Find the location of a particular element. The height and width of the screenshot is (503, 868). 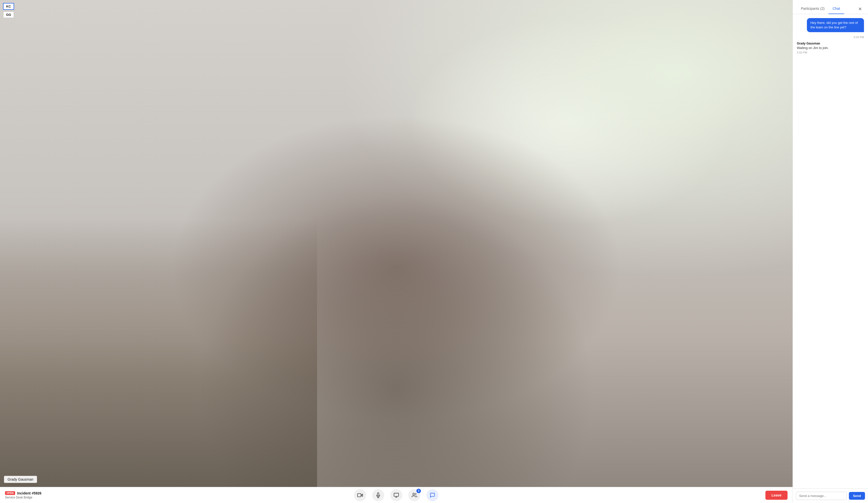

screenshare-button is located at coordinates (396, 495).